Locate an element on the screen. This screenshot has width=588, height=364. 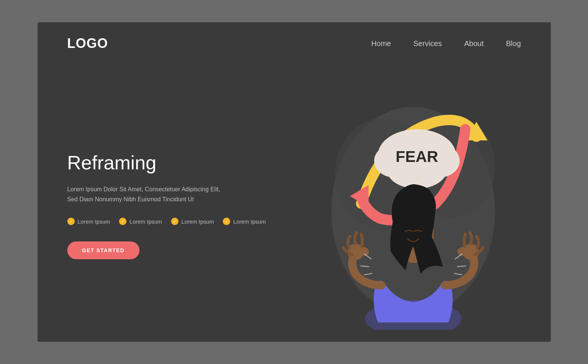
check-label-3: Lorem Ipsum is located at coordinates (198, 221).